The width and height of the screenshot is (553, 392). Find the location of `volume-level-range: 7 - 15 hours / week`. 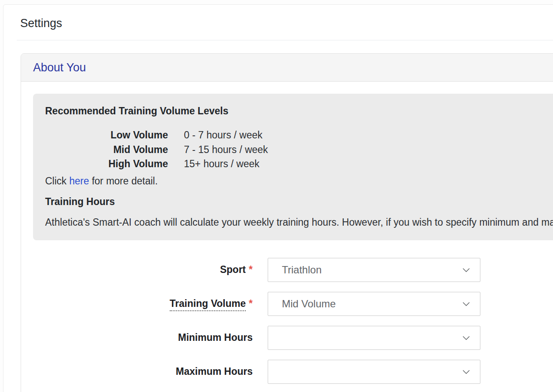

volume-level-range: 7 - 15 hours / week is located at coordinates (369, 150).